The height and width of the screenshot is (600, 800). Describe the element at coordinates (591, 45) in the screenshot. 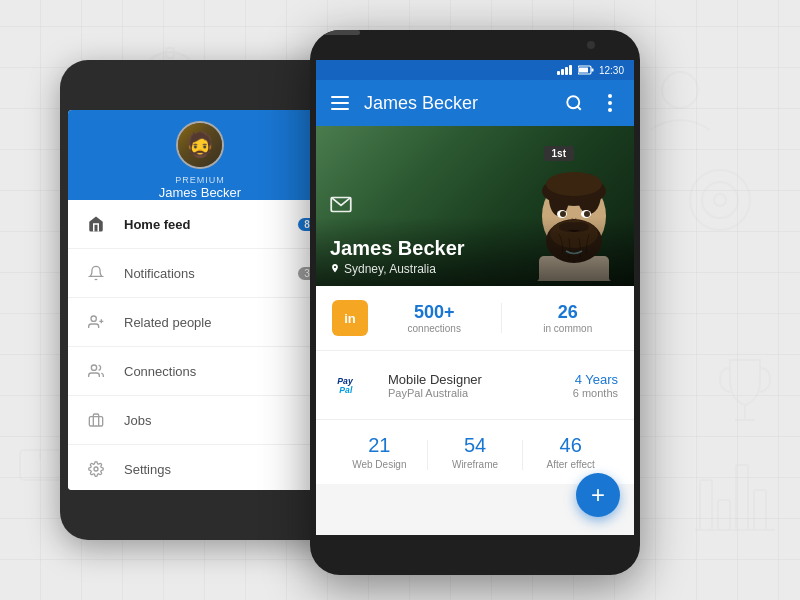

I see `phone-camera` at that location.